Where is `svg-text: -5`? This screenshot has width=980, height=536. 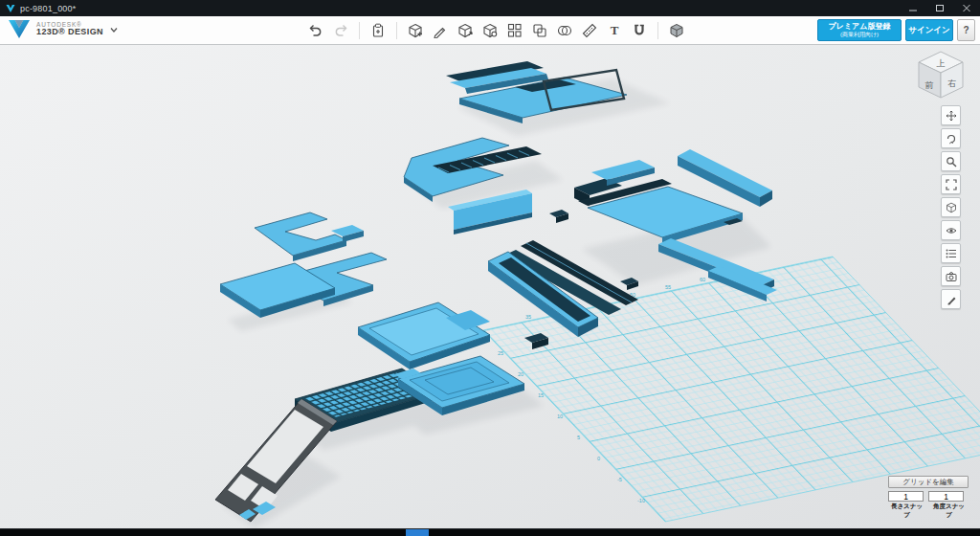 svg-text: -5 is located at coordinates (620, 480).